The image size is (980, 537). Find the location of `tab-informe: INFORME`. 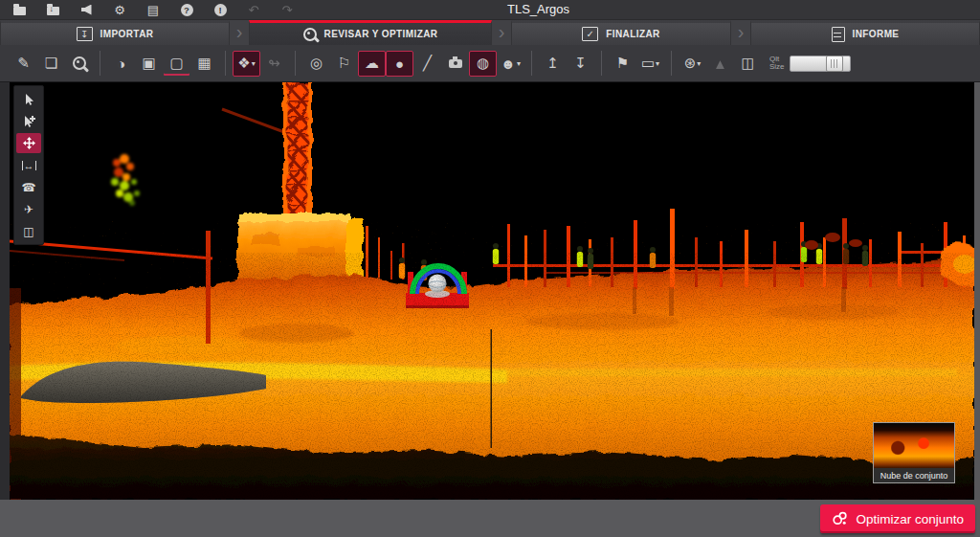

tab-informe: INFORME is located at coordinates (865, 33).